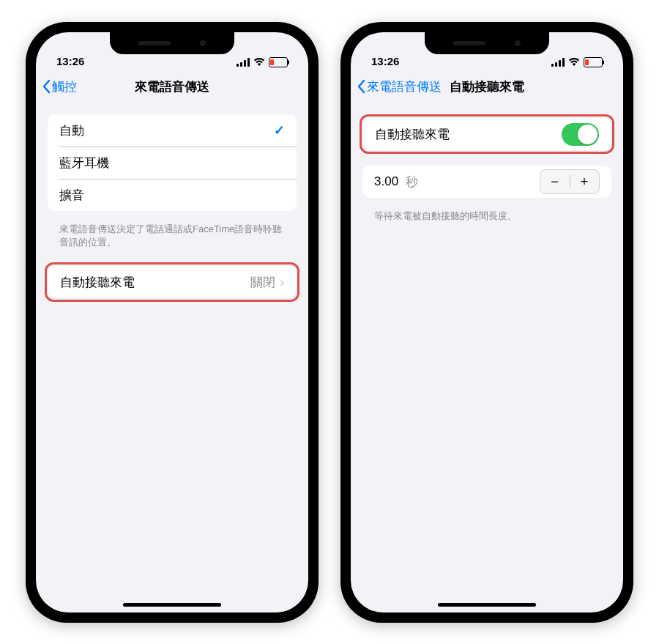 The width and height of the screenshot is (659, 644). I want to click on nav-bar: 來電語音傳送 自動接聽來電, so click(487, 86).